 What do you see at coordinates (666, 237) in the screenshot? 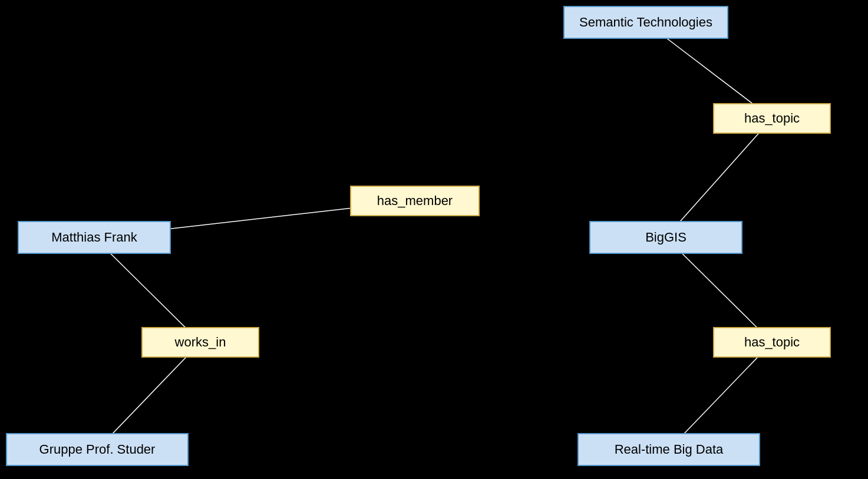
I see `node-label-biggis: BigGIS` at bounding box center [666, 237].